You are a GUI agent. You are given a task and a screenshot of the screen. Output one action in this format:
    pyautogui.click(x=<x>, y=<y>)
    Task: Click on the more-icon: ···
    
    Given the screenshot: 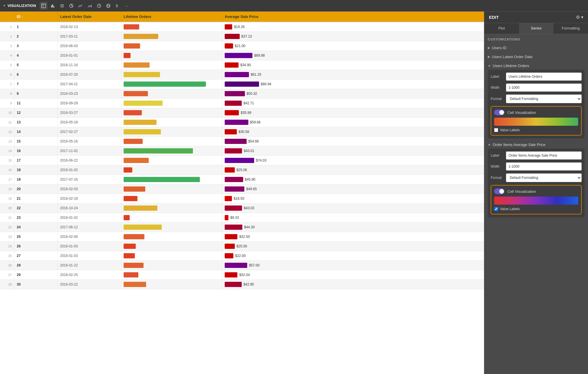 What is the action you would take?
    pyautogui.click(x=127, y=6)
    